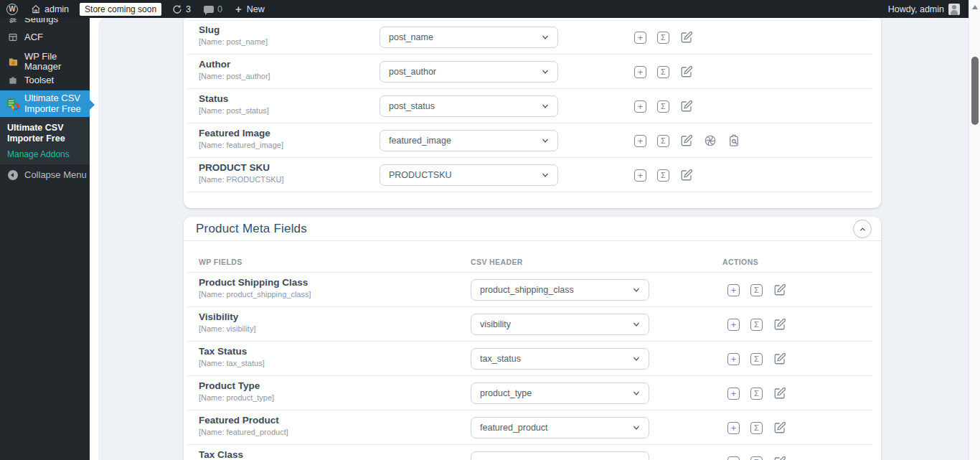 This screenshot has height=460, width=980. What do you see at coordinates (975, 7) in the screenshot?
I see `scrollbar-up-arrow` at bounding box center [975, 7].